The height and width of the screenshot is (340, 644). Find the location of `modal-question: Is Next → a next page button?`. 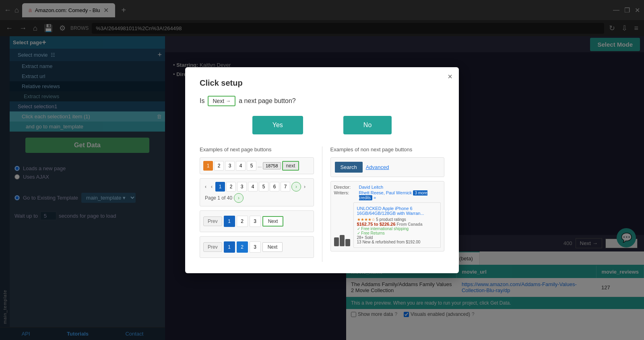

modal-question: Is Next → a next page button? is located at coordinates (322, 101).